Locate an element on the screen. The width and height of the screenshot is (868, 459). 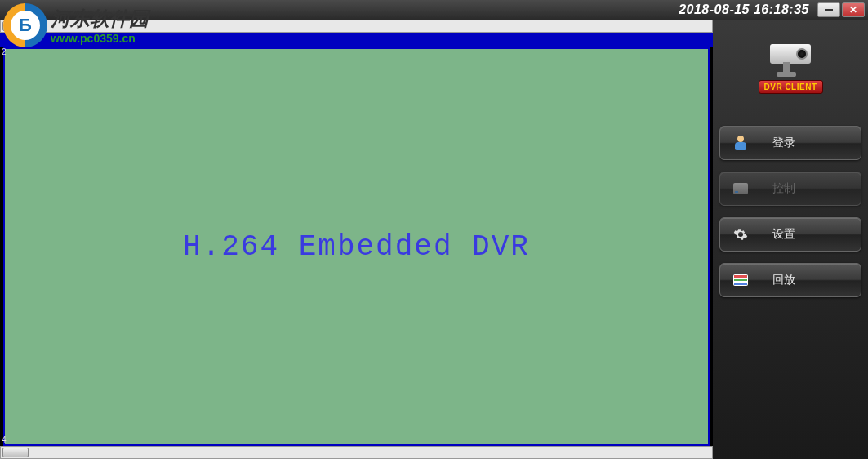
channel-label-2: 2 is located at coordinates (4, 52).